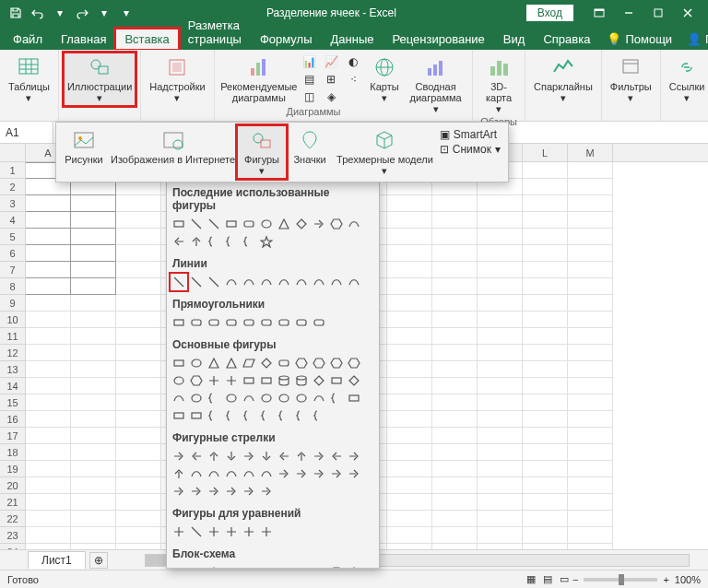 Image resolution: width=708 pixels, height=588 pixels. What do you see at coordinates (13, 336) in the screenshot?
I see `row-header: 11` at bounding box center [13, 336].